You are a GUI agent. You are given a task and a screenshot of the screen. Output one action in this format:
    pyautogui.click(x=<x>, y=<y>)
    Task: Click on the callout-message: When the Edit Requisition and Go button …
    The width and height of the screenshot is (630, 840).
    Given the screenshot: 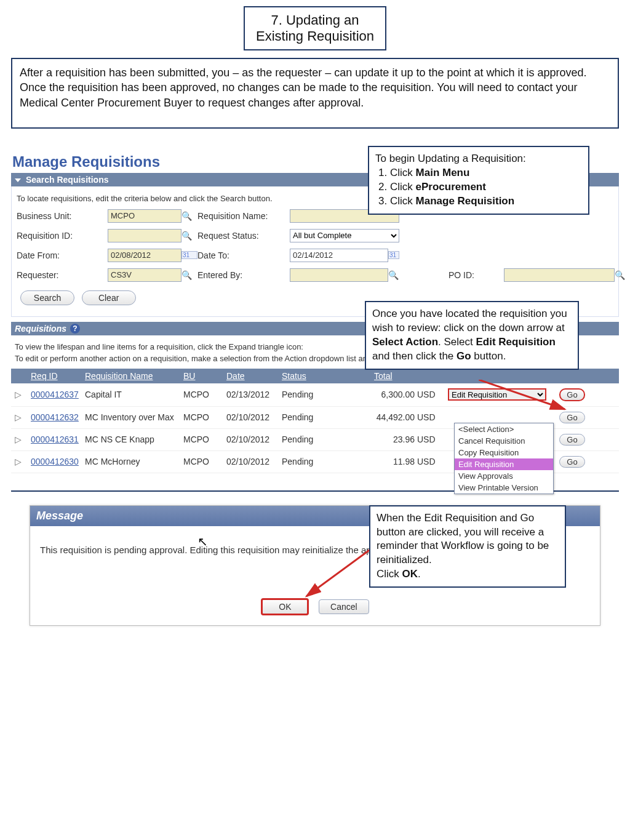 What is the action you would take?
    pyautogui.click(x=468, y=546)
    